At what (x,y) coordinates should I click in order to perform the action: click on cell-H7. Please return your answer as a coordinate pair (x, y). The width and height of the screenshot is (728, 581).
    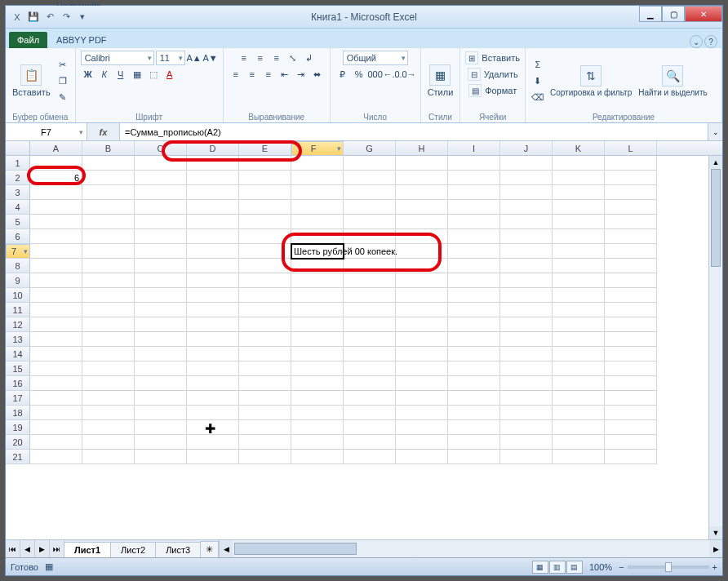
    Looking at the image, I should click on (422, 251).